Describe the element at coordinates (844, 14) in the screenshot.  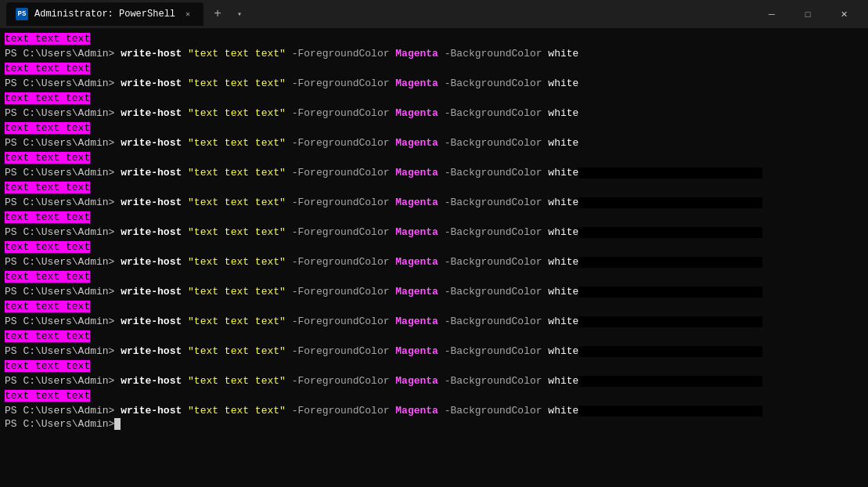
I see `close-button: ✕` at that location.